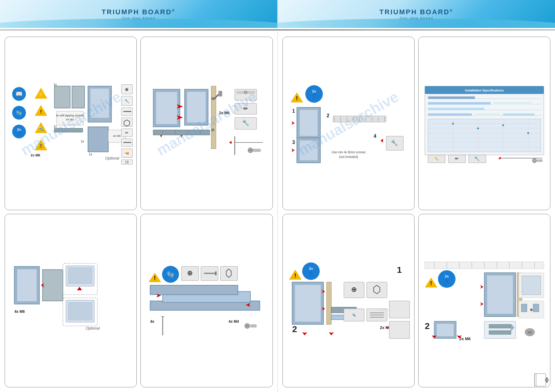 Image resolution: width=555 pixels, height=392 pixels. I want to click on 4xM4-label-p4: 4x M4, so click(234, 322).